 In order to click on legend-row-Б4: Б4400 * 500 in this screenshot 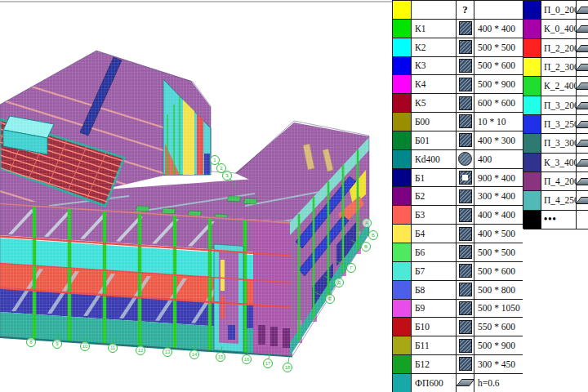, I will do `click(457, 234)`.